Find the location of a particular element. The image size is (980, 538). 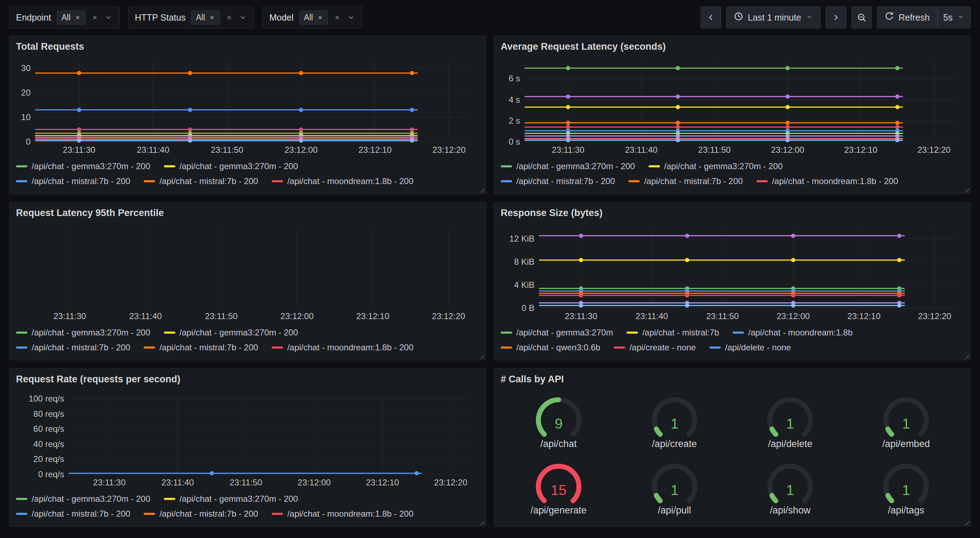

panel-title: Request Rate (requests per second) is located at coordinates (248, 379).